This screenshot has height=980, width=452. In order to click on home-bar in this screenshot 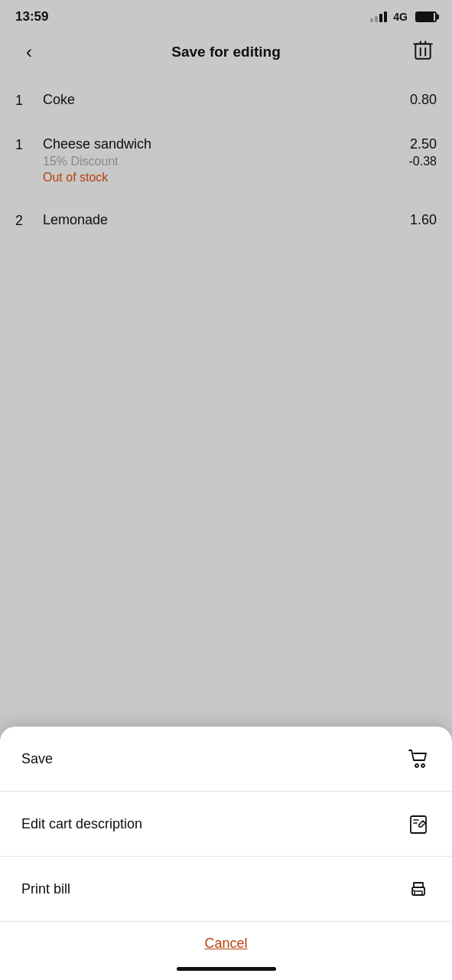, I will do `click(226, 969)`.